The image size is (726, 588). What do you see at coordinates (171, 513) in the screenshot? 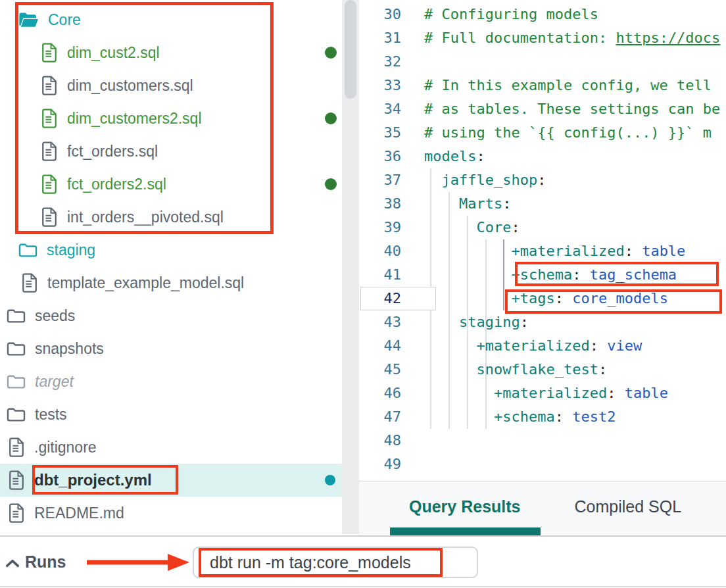
I see `tree-item-readme-md: README.md` at bounding box center [171, 513].